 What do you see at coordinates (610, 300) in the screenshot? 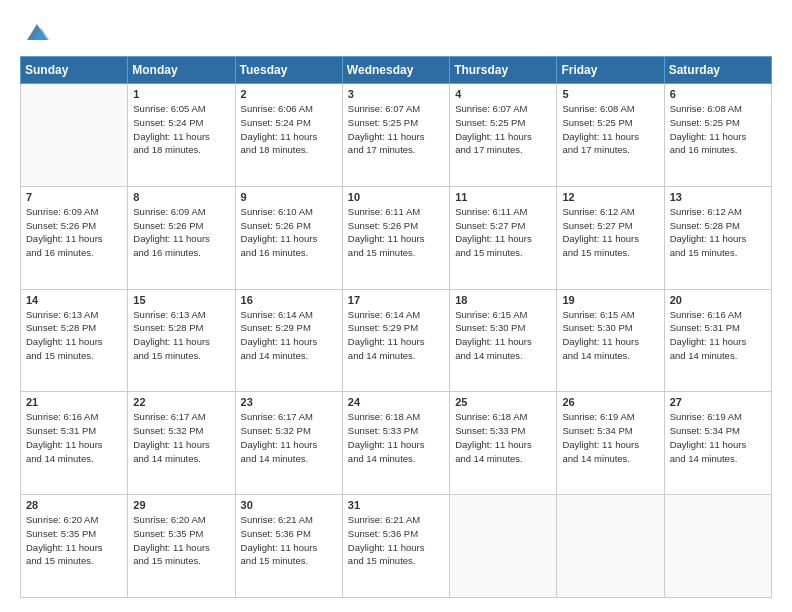
I see `day-number: 19` at bounding box center [610, 300].